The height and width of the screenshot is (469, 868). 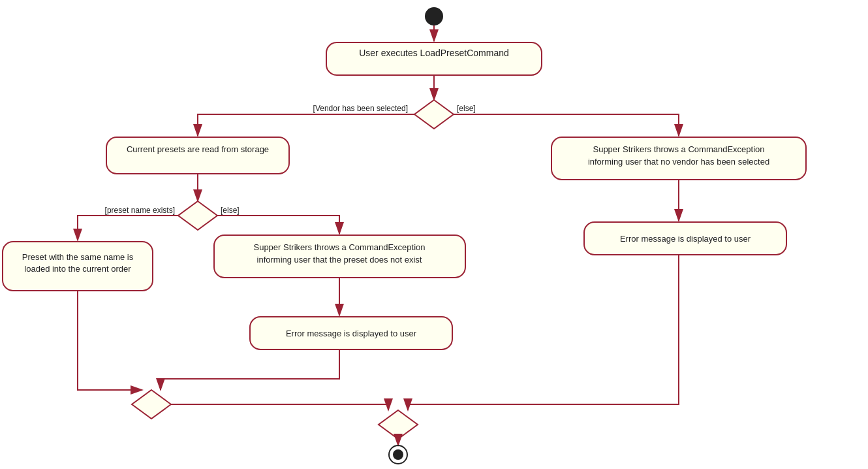 I want to click on vendor-else-label: [else], so click(x=466, y=108).